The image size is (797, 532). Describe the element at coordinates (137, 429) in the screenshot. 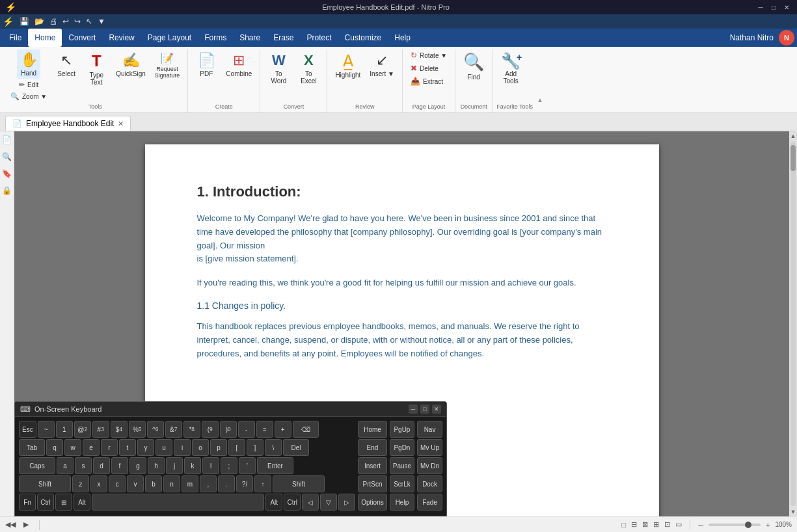

I see `key-5: %5` at that location.